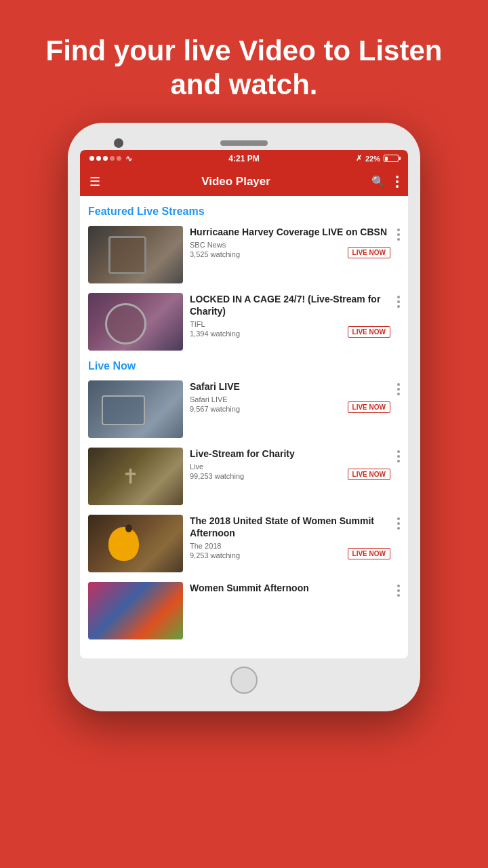 This screenshot has height=868, width=488. I want to click on stream-info-apple: The 2018 United State of Women Summit Af…, so click(290, 537).